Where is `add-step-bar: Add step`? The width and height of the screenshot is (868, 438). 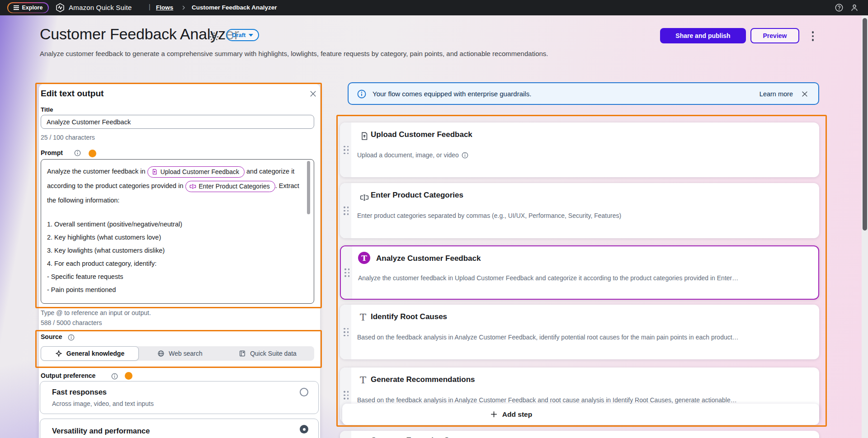 add-step-bar: Add step is located at coordinates (580, 414).